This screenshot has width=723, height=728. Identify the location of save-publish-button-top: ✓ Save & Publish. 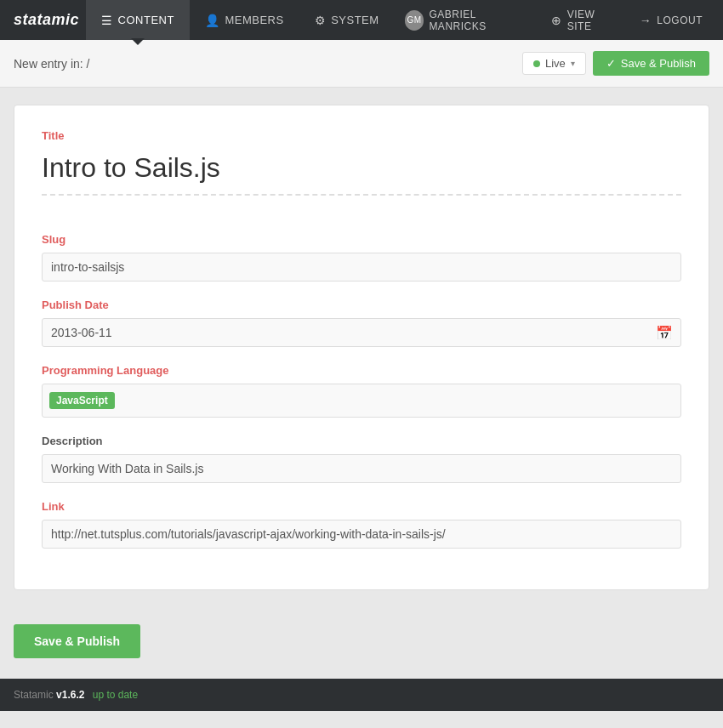
(652, 63).